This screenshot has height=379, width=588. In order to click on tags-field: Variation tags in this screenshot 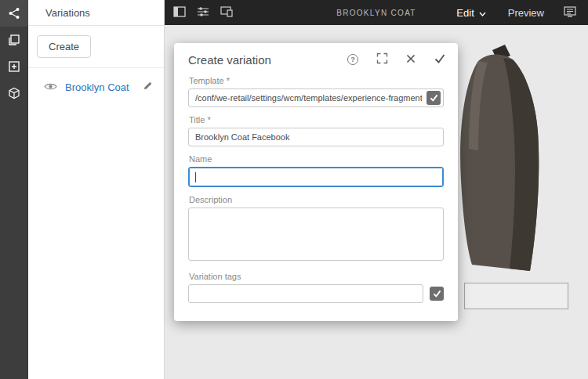, I will do `click(316, 287)`.